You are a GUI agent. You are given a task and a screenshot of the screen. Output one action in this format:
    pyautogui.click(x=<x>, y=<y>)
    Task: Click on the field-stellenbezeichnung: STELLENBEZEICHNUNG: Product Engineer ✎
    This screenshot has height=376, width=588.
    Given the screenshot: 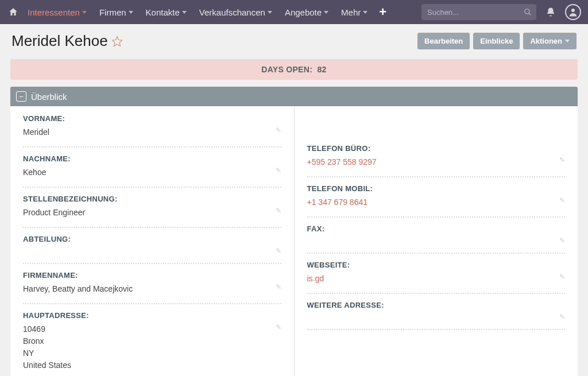 What is the action you would take?
    pyautogui.click(x=152, y=211)
    